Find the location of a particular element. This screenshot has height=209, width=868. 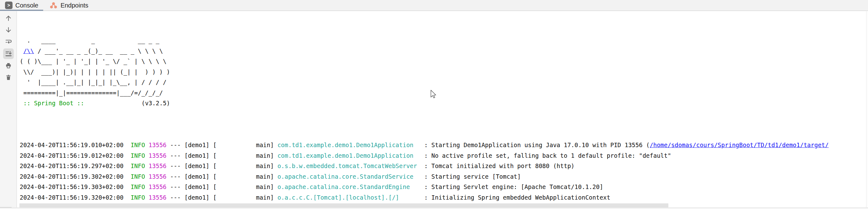

log-message: : No active profile set, falling back to… is located at coordinates (546, 155).